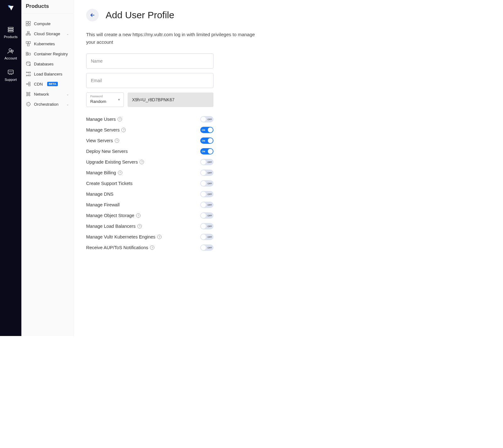  I want to click on permission-label: Manage Load Balancers ?, so click(114, 226).